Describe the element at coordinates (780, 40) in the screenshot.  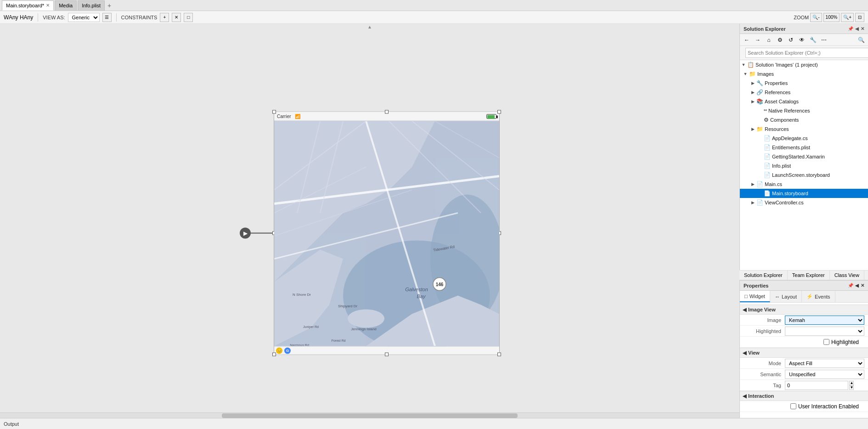
I see `se-toolbar-btn-4: ⚙` at that location.